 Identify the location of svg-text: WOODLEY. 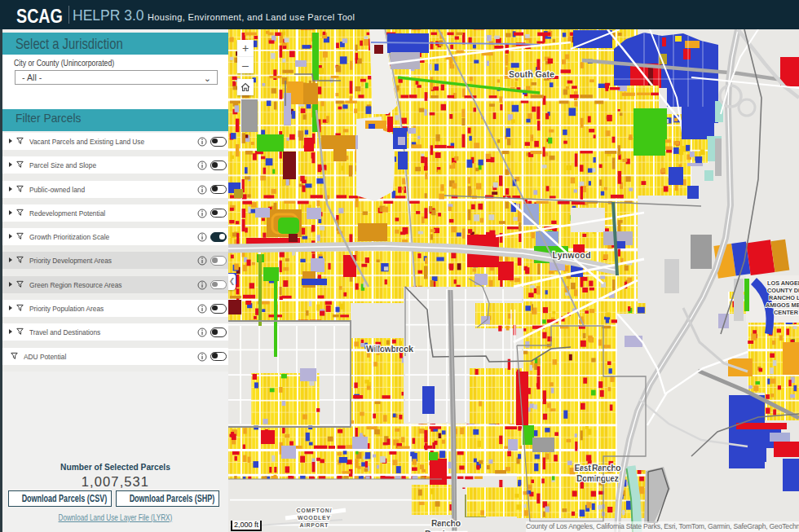
(314, 518).